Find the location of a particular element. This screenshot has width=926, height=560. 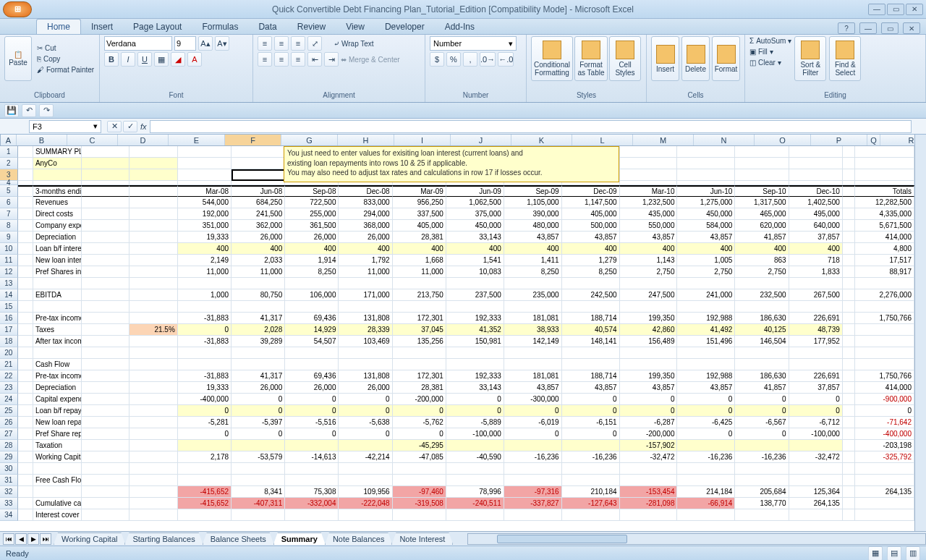

cell: 235,000 is located at coordinates (533, 295).